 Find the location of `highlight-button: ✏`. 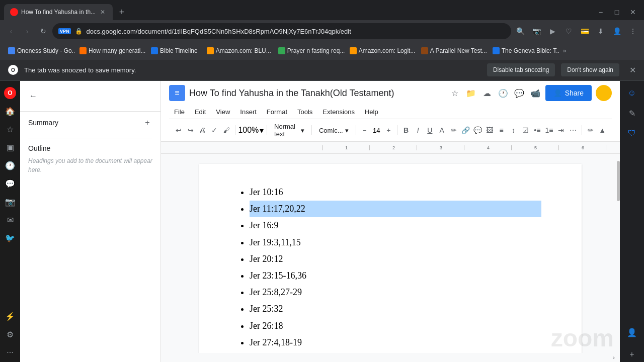

highlight-button: ✏ is located at coordinates (454, 130).